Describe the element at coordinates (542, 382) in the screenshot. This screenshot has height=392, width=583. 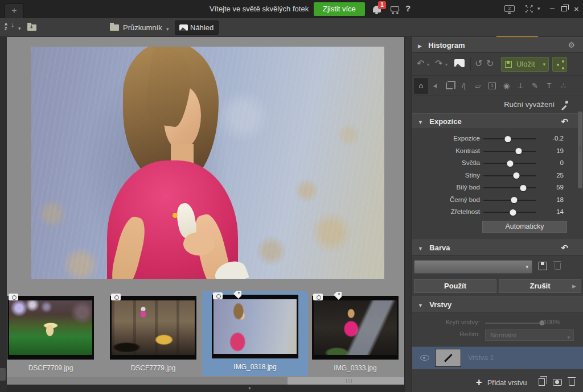
I see `duplicate-layer-icon` at that location.